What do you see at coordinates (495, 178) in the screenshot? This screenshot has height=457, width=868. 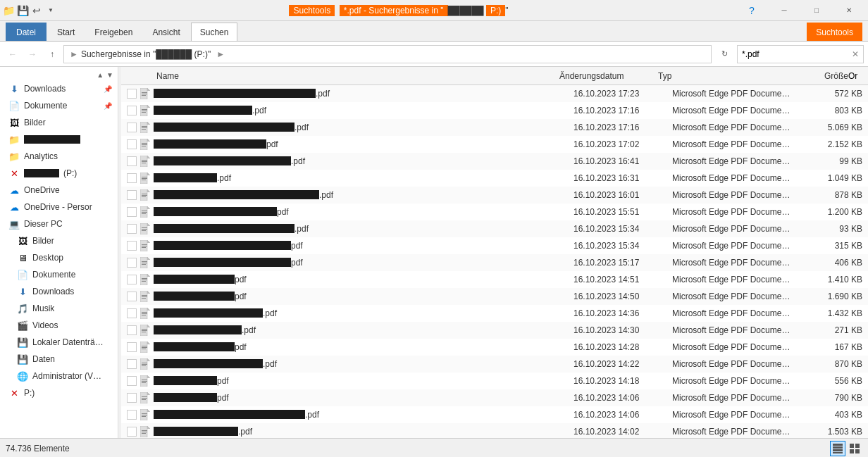 I see `table-row: .pdf16.10.2023 16:31Microsoft Edge PDF D…` at bounding box center [495, 178].